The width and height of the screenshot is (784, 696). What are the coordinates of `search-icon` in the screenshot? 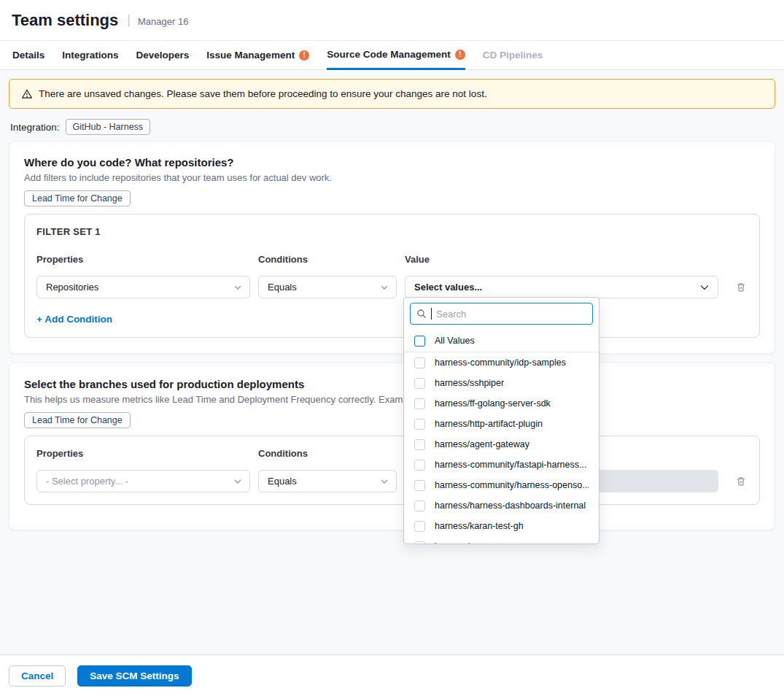 It's located at (422, 314).